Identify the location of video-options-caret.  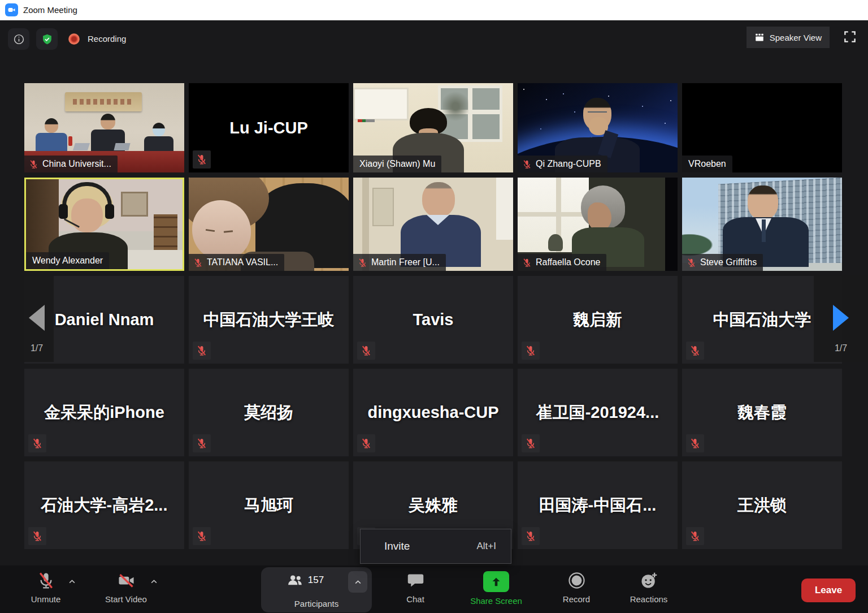
(154, 581).